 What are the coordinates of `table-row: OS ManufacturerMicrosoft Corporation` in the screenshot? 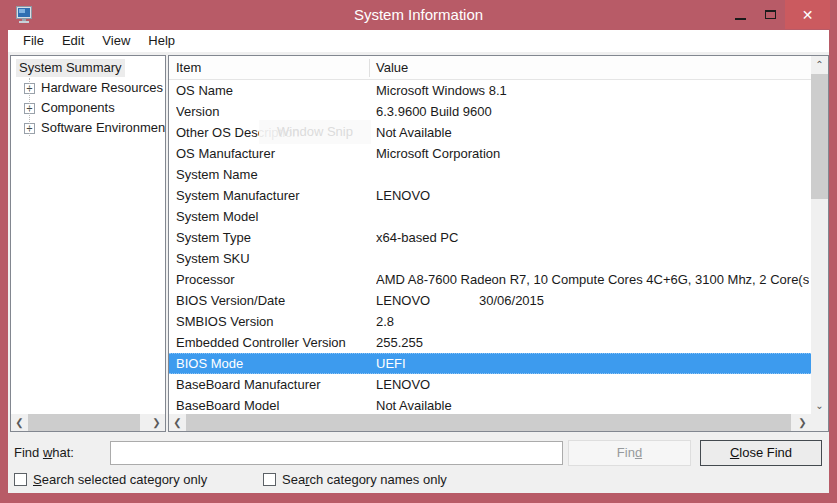 It's located at (490, 154).